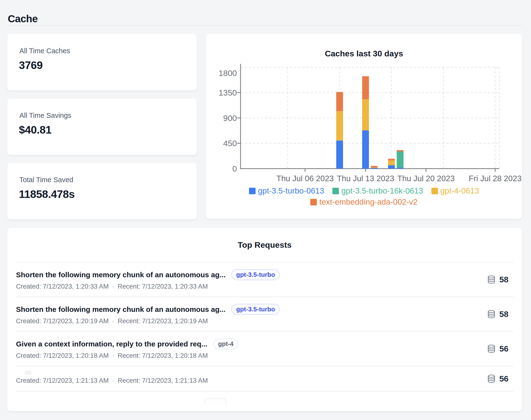 The height and width of the screenshot is (420, 531). I want to click on legend-item: gpt-4-0613, so click(455, 191).